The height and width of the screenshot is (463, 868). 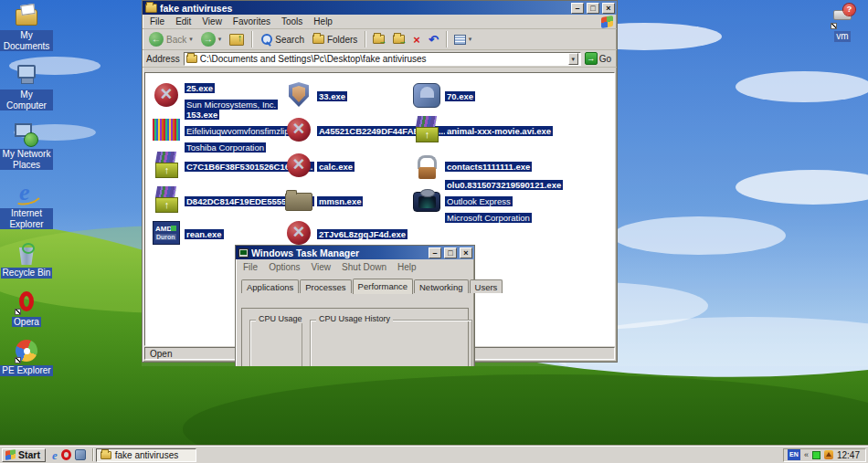 What do you see at coordinates (362, 233) in the screenshot?
I see `file-labels: 2TJv6L8zgqJF4d.exe` at bounding box center [362, 233].